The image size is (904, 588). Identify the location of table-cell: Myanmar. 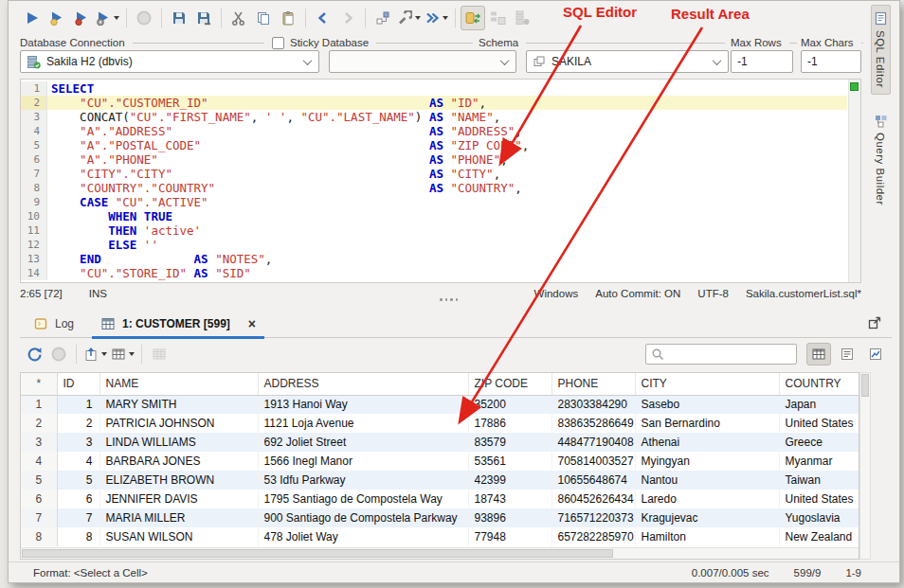
(819, 461).